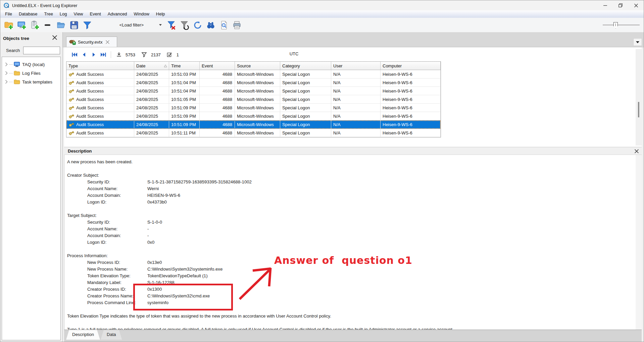 The height and width of the screenshot is (342, 644). Describe the element at coordinates (615, 25) in the screenshot. I see `slider-thumb` at that location.